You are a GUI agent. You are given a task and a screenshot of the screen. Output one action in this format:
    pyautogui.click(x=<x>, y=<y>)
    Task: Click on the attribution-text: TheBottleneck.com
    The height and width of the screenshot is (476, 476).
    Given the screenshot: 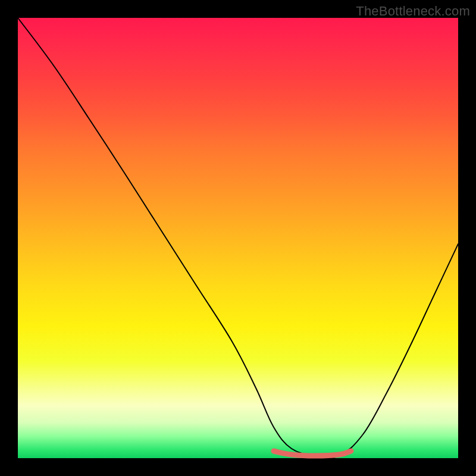 What is the action you would take?
    pyautogui.click(x=413, y=11)
    